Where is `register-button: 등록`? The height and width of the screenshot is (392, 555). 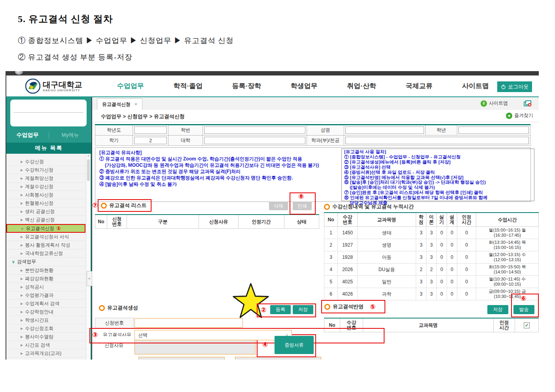 register-button: 등록 is located at coordinates (280, 310).